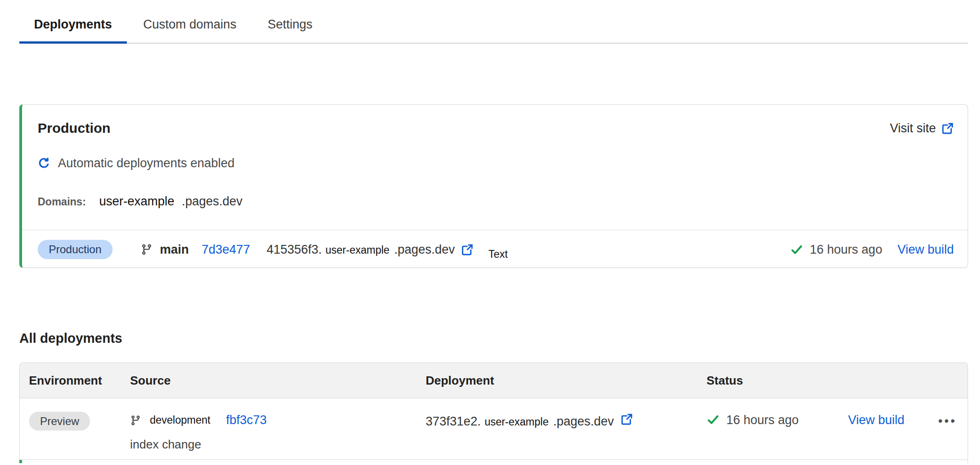  Describe the element at coordinates (884, 429) in the screenshot. I see `view-build-cell: View build` at that location.